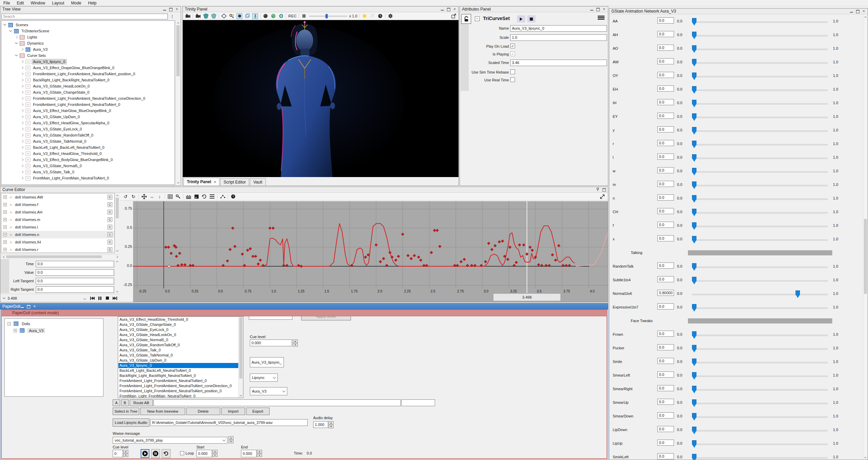  I want to click on gstate-scrollbar, so click(865, 237).